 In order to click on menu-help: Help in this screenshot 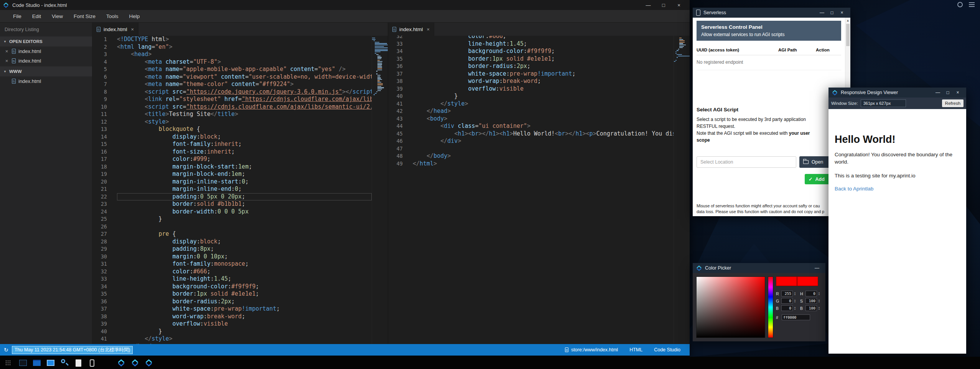, I will do `click(135, 16)`.